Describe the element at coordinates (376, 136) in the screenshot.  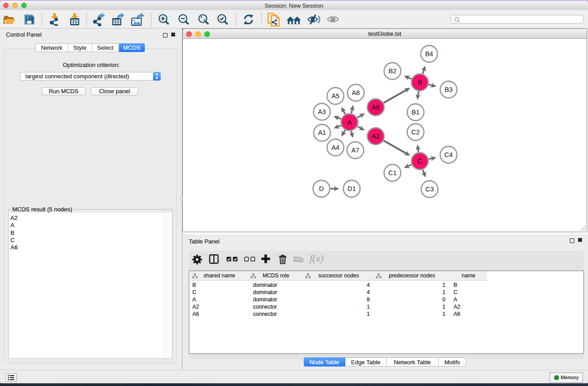
I see `svg-text: A2` at that location.